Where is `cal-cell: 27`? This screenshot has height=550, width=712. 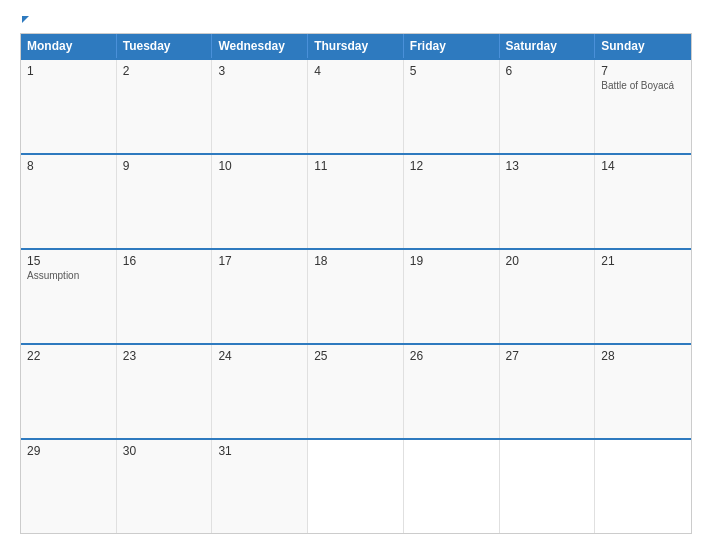 cal-cell: 27 is located at coordinates (548, 392).